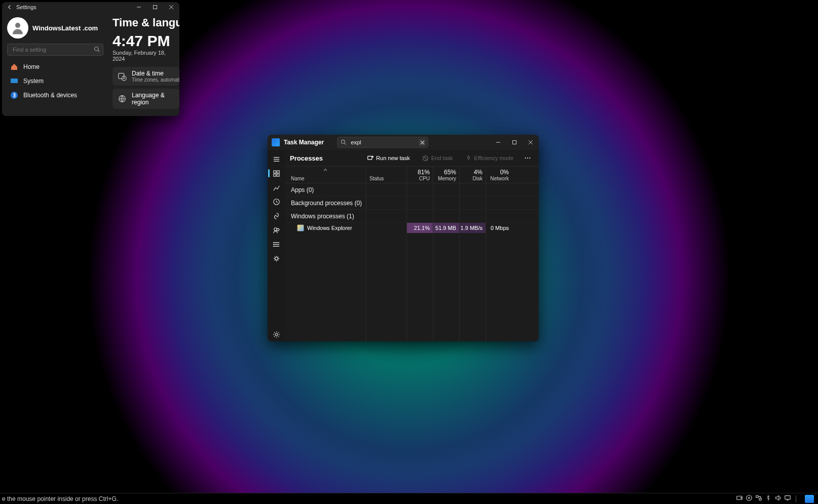 This screenshot has height=504, width=818. Describe the element at coordinates (499, 228) in the screenshot. I see `process-net-cell: 0 Mbps` at that location.